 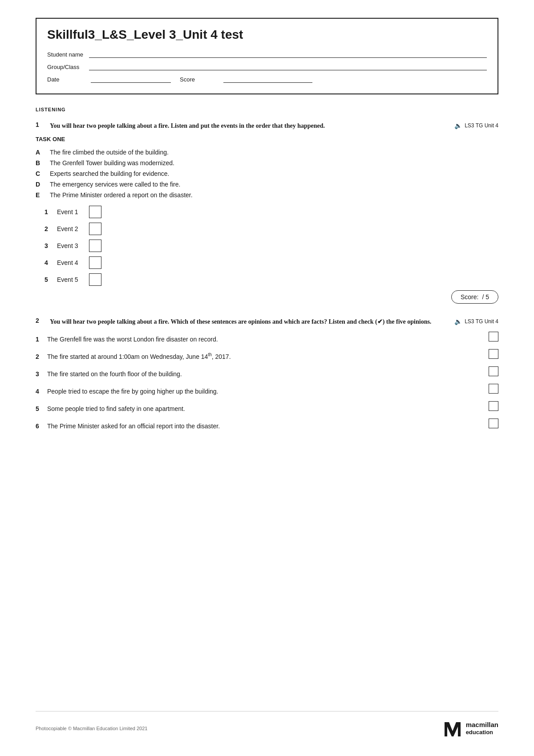 I want to click on event-2-label: Event 2, so click(x=70, y=229).